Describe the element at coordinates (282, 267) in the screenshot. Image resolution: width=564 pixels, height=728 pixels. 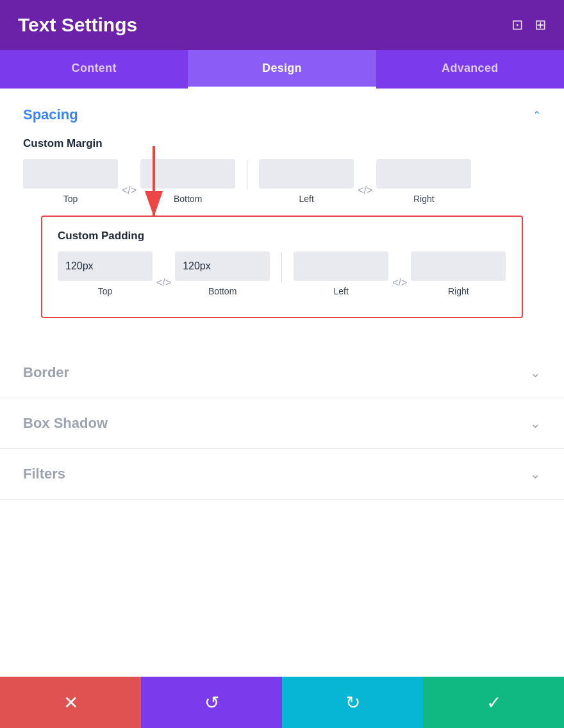
I see `custom-padding-group: Custom Padding Top </> Bottom` at that location.